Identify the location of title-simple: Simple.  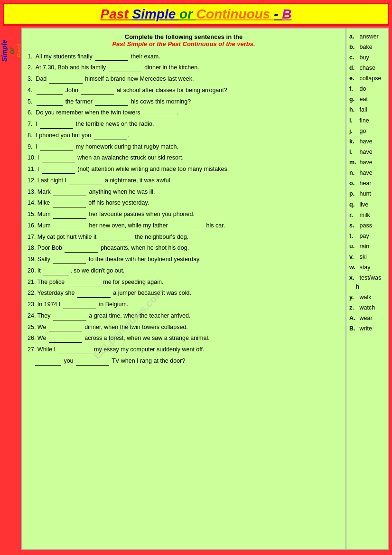
(156, 14).